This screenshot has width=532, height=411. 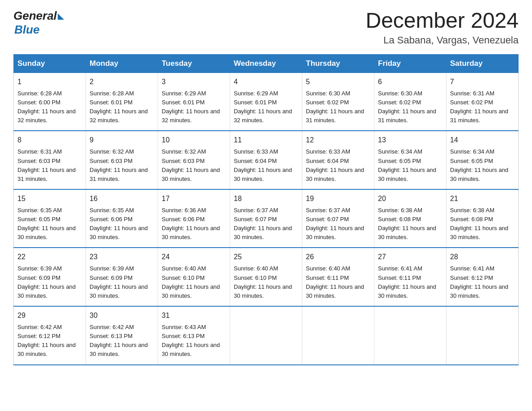 What do you see at coordinates (50, 218) in the screenshot?
I see `day-cell: 15Sunrise: 6:35 AMSunset: 6:05 PMDayligh…` at bounding box center [50, 218].